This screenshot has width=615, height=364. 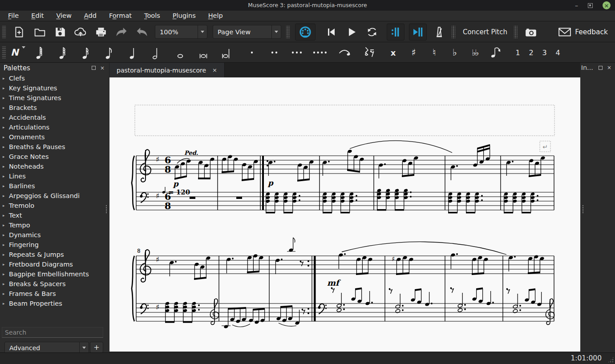 I want to click on palette-item-repeats-jumps: ▸Repeats & Jumps, so click(x=54, y=255).